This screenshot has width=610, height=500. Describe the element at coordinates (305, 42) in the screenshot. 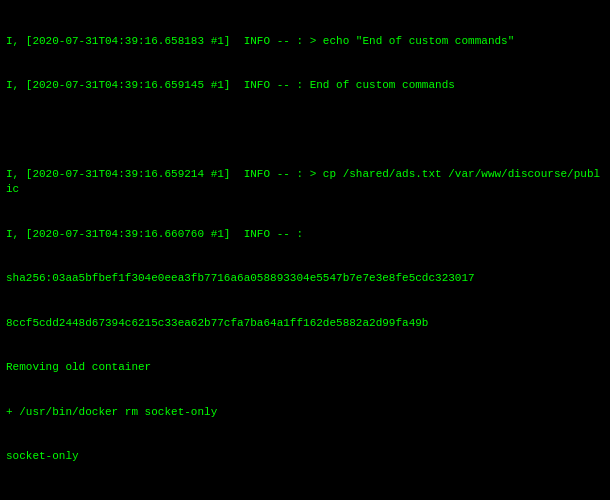

I see `log-line-1: I, [2020-07-31T04:39:16.658183 #1] INFO …` at that location.